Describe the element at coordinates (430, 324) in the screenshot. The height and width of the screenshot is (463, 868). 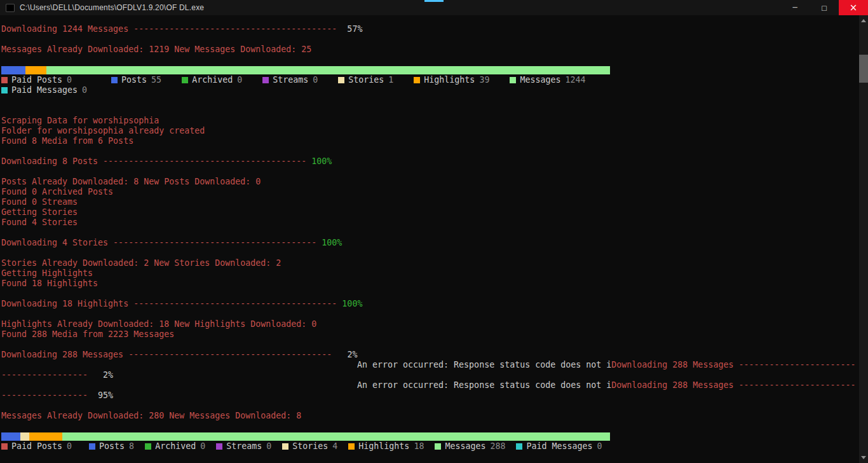
I see `console-line: Highlights Already Downloaded: 18 New Hi…` at that location.